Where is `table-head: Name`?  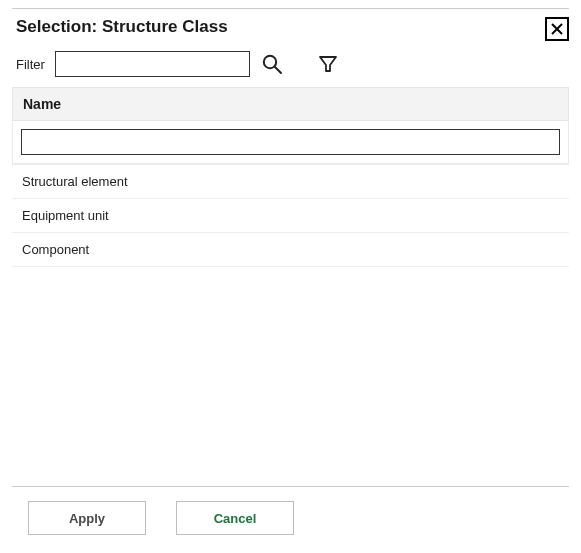 table-head: Name is located at coordinates (290, 104).